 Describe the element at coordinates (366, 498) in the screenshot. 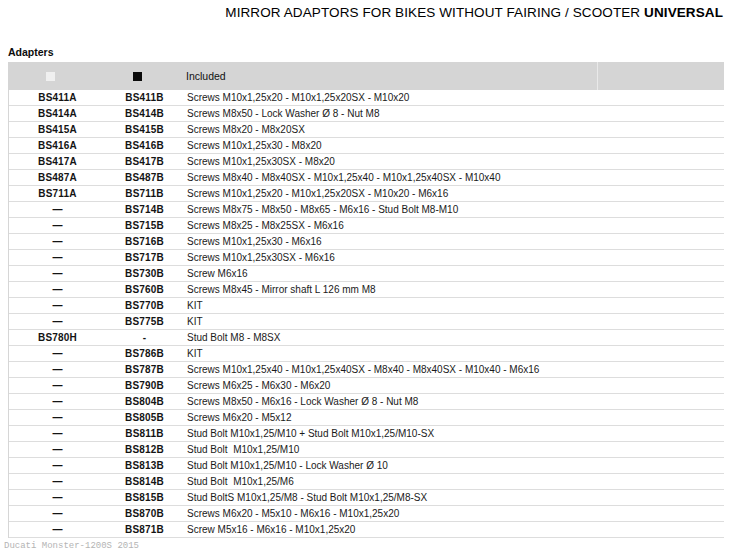

I see `table-row: — BS815B Stud BoltS M10x1,25/M8 - Stud B…` at that location.